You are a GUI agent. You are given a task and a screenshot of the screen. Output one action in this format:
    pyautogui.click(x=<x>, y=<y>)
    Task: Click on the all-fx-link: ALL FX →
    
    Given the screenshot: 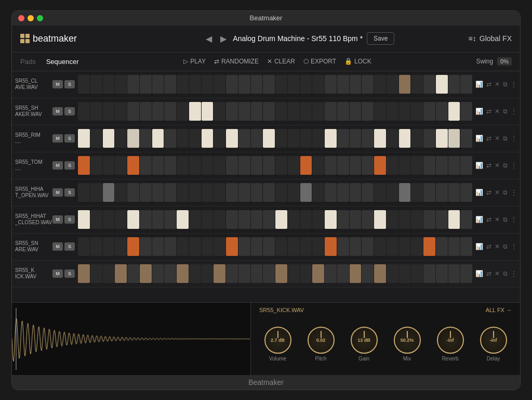 What is the action you would take?
    pyautogui.click(x=499, y=310)
    